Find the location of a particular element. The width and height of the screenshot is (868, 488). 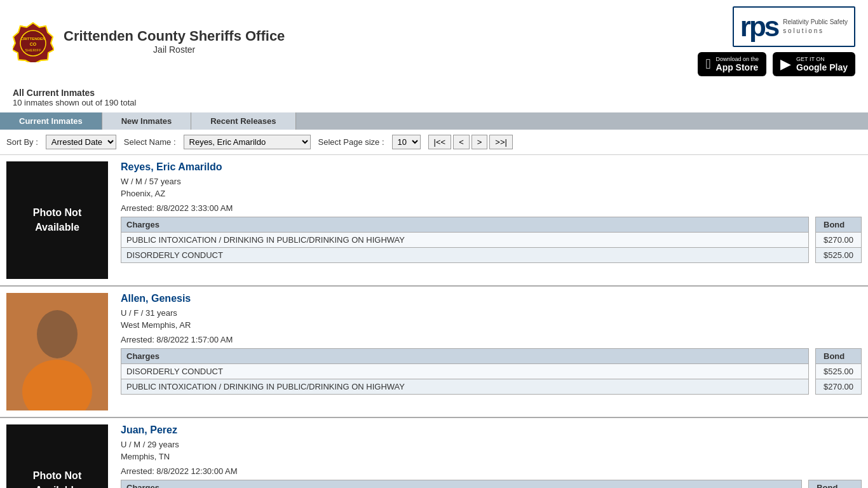

svg-text: SHERIFF is located at coordinates (33, 50).